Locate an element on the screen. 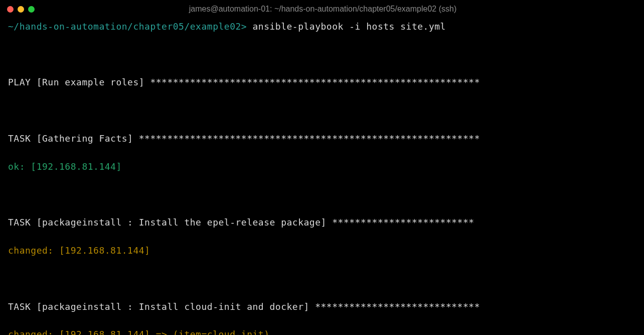 The image size is (644, 335). prompt-line: ~/hands-on-automation/chapter05/example0… is located at coordinates (322, 27).